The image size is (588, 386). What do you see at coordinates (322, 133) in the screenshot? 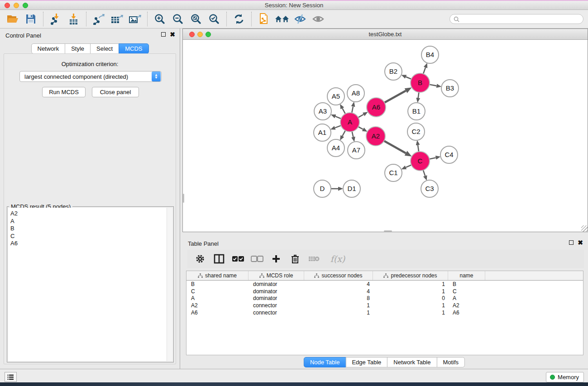
I see `graph-node-A1: A1` at bounding box center [322, 133].